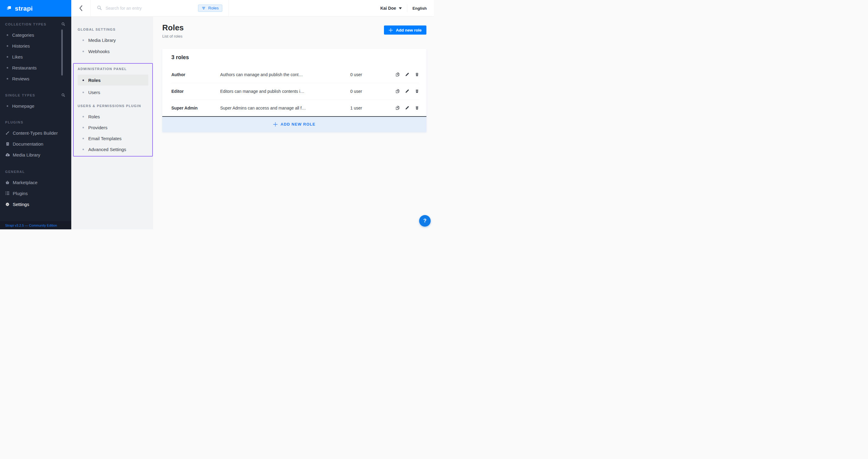 This screenshot has width=868, height=459. I want to click on help-button: ?, so click(425, 221).